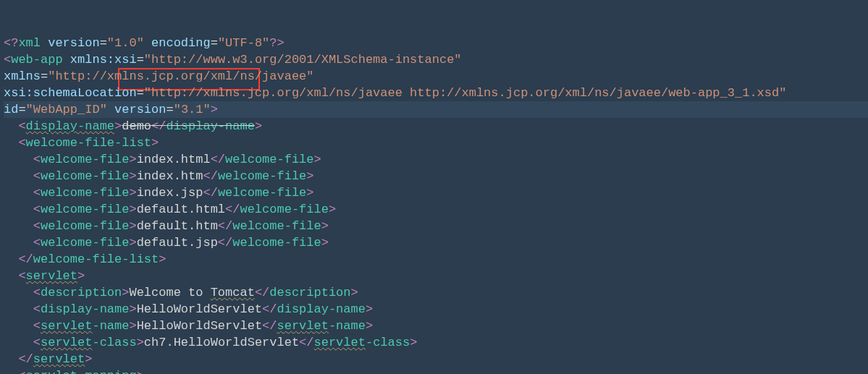  What do you see at coordinates (436, 326) in the screenshot?
I see `code-line: <servlet-name>HelloWorldServlet</servlet…` at bounding box center [436, 326].